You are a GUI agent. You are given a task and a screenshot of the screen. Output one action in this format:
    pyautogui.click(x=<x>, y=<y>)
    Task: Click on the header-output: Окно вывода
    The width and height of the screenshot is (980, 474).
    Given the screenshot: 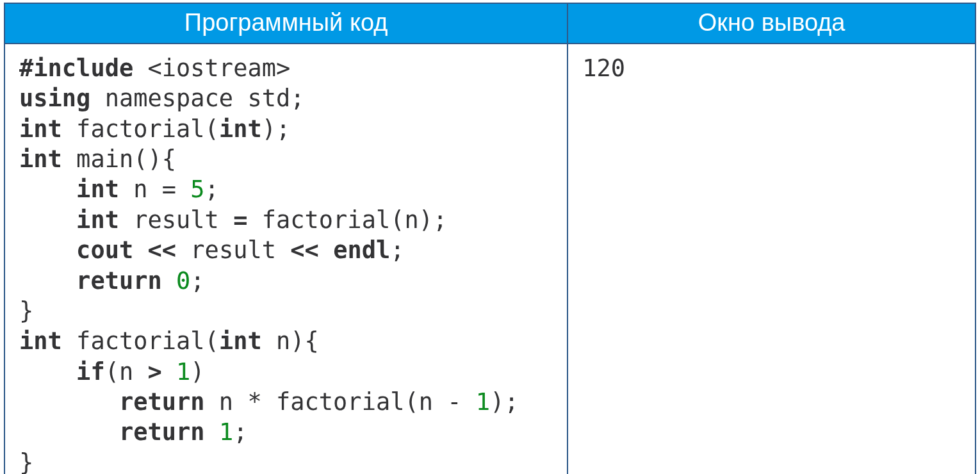 What is the action you would take?
    pyautogui.click(x=771, y=23)
    